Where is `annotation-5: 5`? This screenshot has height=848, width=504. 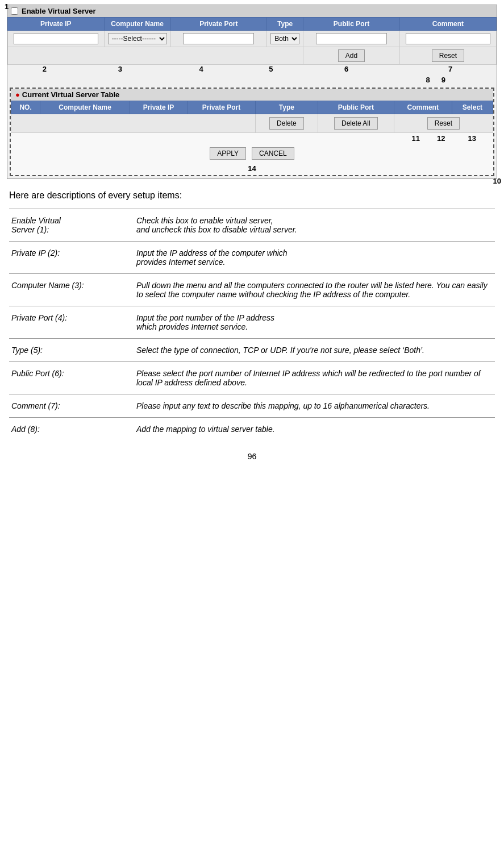
annotation-5: 5 is located at coordinates (270, 69).